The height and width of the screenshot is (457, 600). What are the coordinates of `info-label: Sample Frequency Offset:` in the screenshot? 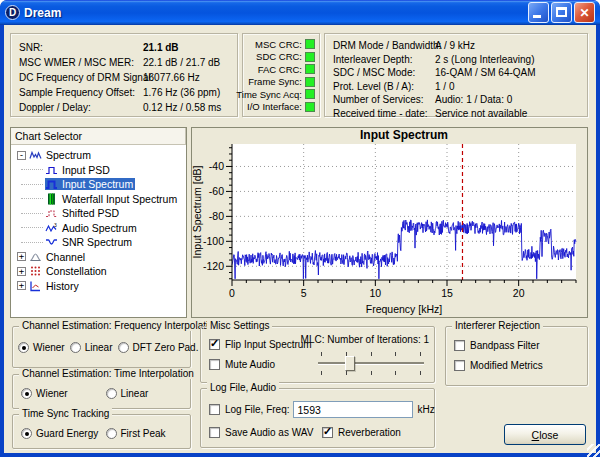 It's located at (81, 92).